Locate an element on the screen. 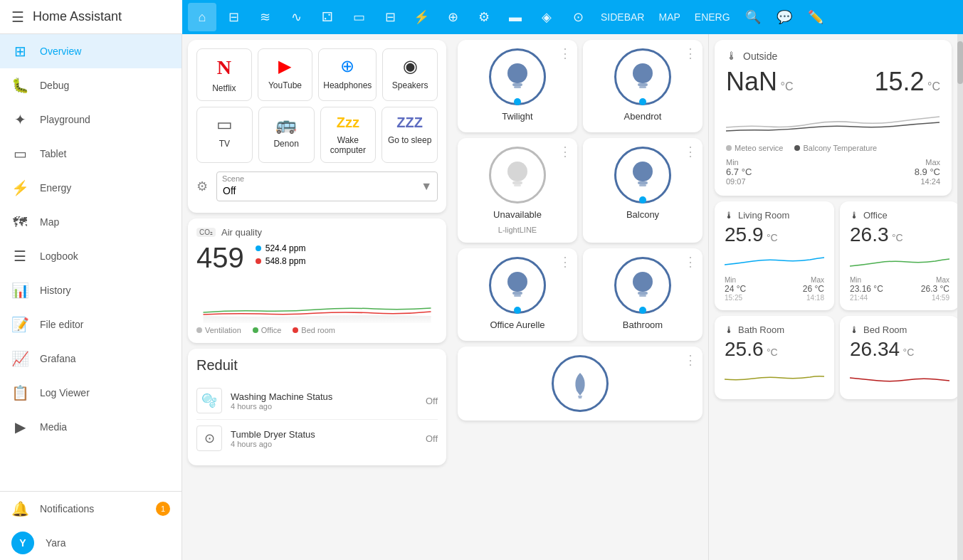 This screenshot has width=963, height=560. balcony-bulb is located at coordinates (643, 175).